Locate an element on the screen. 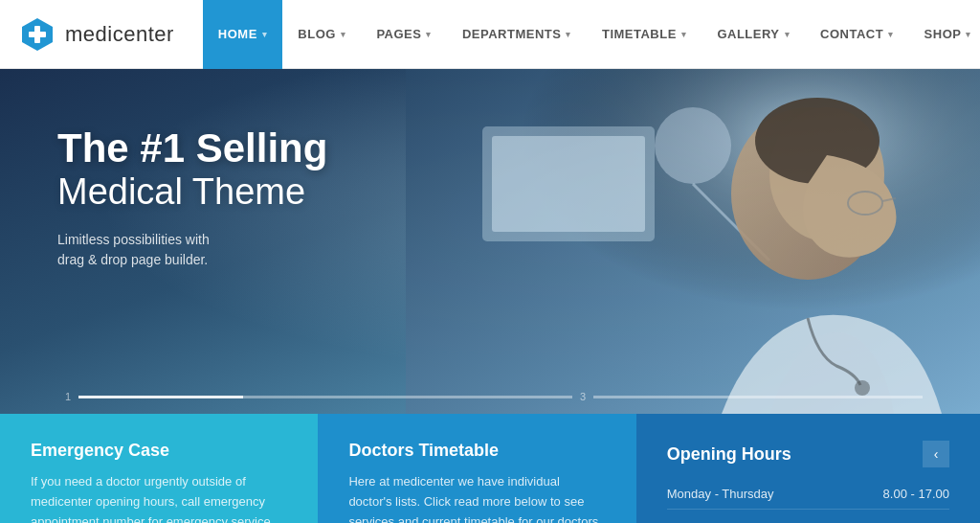 Image resolution: width=980 pixels, height=523 pixels. hero-title-light: Medical Theme is located at coordinates (192, 193).